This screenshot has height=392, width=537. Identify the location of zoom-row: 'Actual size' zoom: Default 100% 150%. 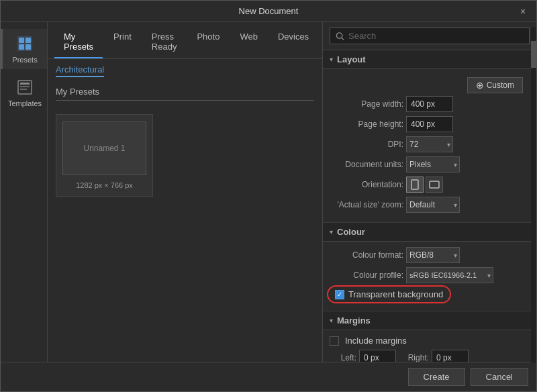
(430, 205).